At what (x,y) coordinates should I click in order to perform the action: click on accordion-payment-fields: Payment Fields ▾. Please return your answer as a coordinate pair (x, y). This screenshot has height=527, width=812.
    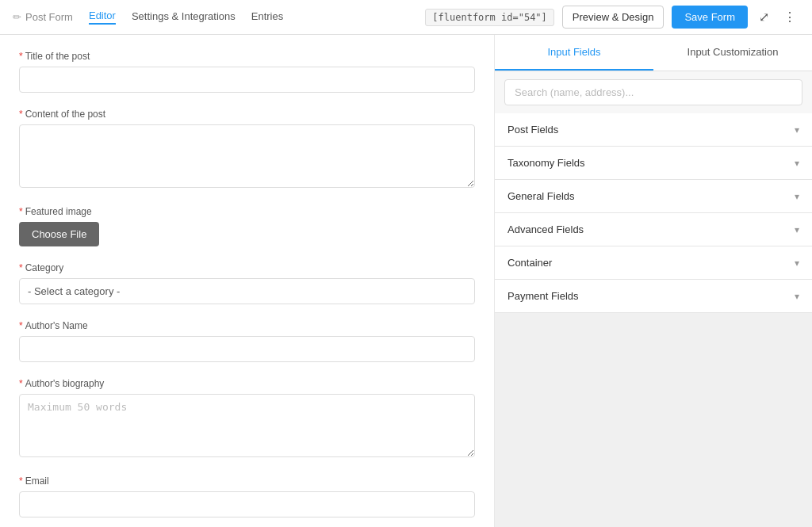
    Looking at the image, I should click on (653, 296).